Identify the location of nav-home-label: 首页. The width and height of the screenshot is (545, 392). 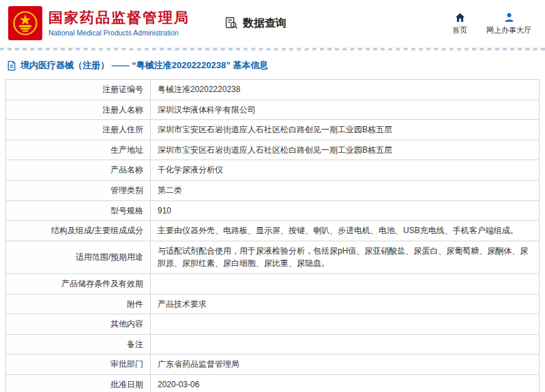
(460, 30).